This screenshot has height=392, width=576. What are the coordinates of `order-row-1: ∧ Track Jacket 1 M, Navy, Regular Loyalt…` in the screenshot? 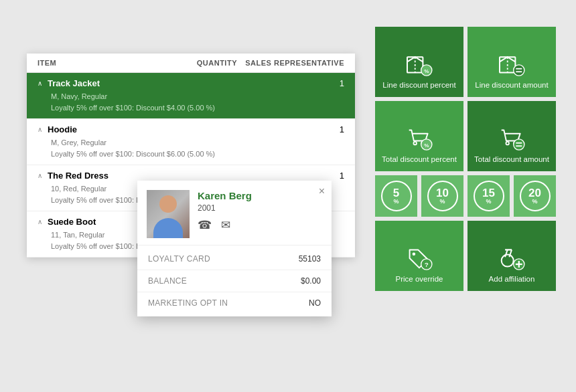 It's located at (191, 96).